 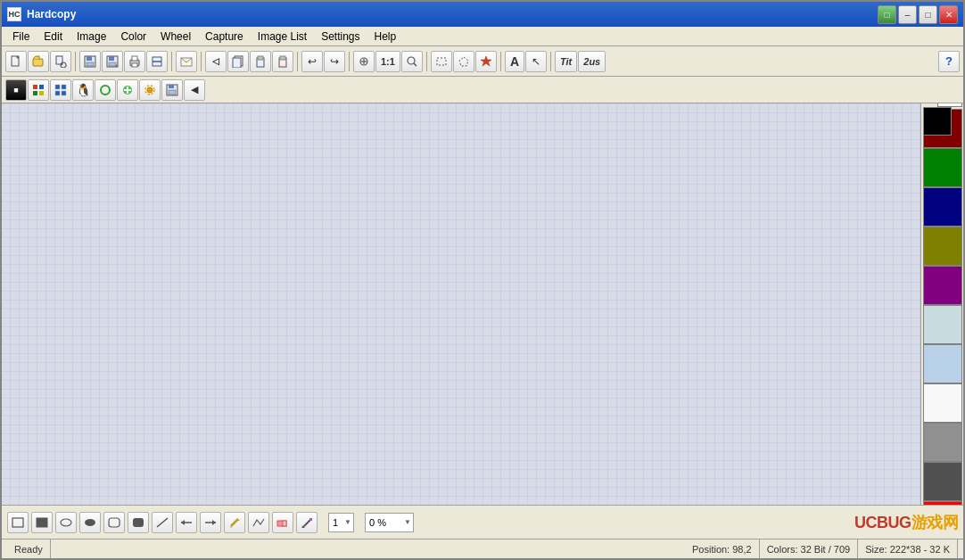 I want to click on tb2-audio: ◀, so click(x=194, y=90).